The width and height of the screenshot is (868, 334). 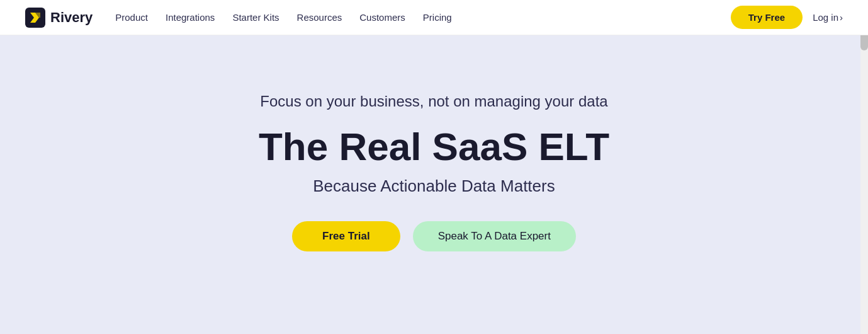 I want to click on navbar: Rivery Product Integrations Starter Kits…, so click(x=434, y=18).